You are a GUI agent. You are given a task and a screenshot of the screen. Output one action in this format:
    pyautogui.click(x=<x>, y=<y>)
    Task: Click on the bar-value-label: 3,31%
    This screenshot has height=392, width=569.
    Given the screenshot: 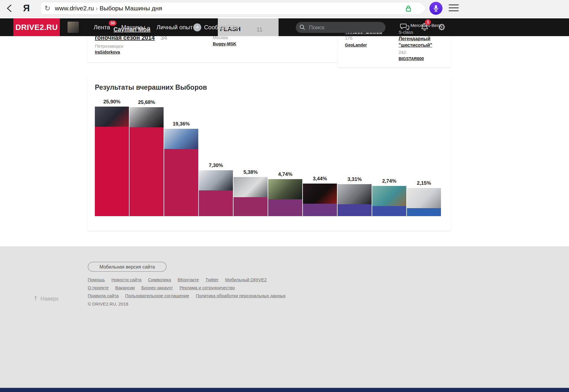 What is the action you would take?
    pyautogui.click(x=354, y=179)
    